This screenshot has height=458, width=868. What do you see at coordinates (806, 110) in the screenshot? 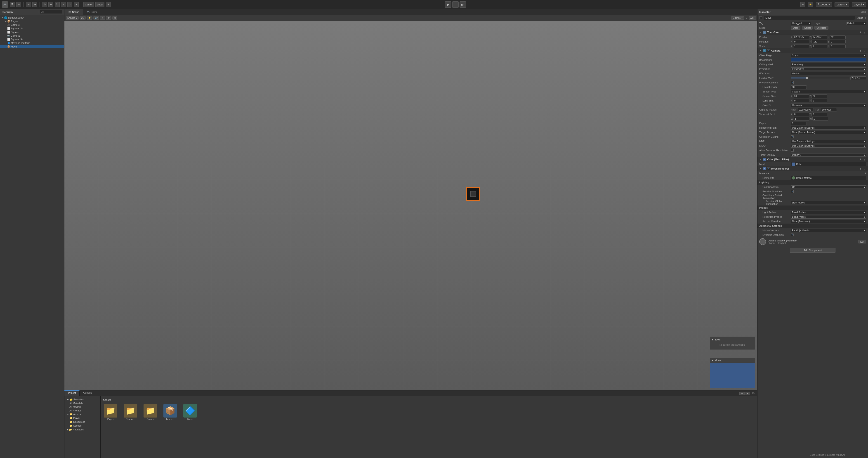
I see `near-input` at bounding box center [806, 110].